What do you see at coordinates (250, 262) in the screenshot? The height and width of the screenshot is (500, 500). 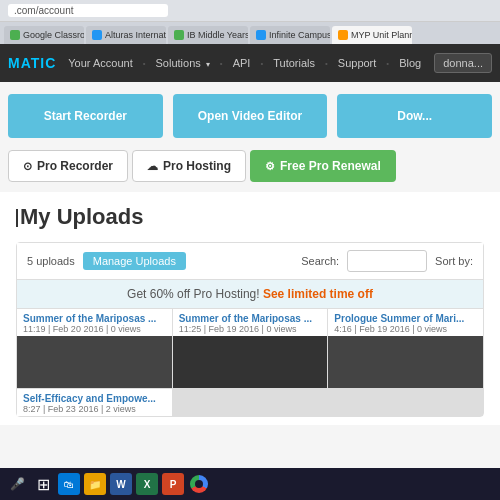 I see `uploads-header: 5 uploads Manage Uploads Search: Sort by…` at bounding box center [250, 262].